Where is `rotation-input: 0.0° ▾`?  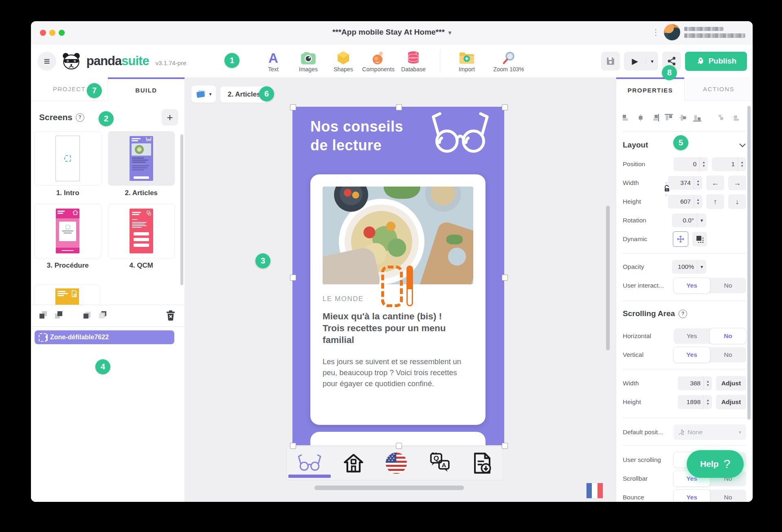
rotation-input: 0.0° ▾ is located at coordinates (689, 220).